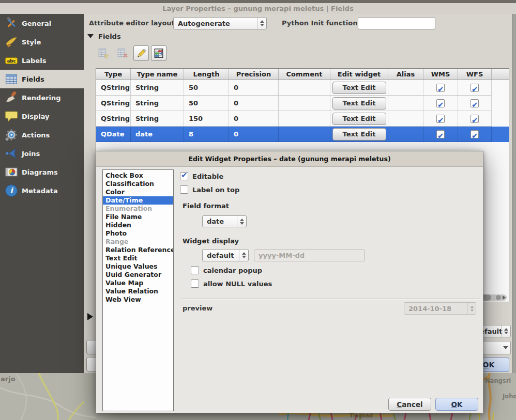 The image size is (516, 420). I want to click on sidebar-item-fields: Fields, so click(42, 79).